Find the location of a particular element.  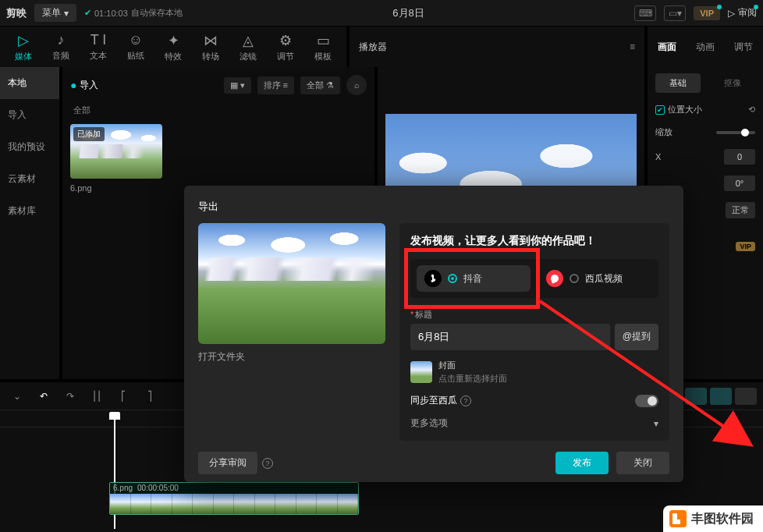

tool-tab-template: ▭模板 is located at coordinates (323, 47).